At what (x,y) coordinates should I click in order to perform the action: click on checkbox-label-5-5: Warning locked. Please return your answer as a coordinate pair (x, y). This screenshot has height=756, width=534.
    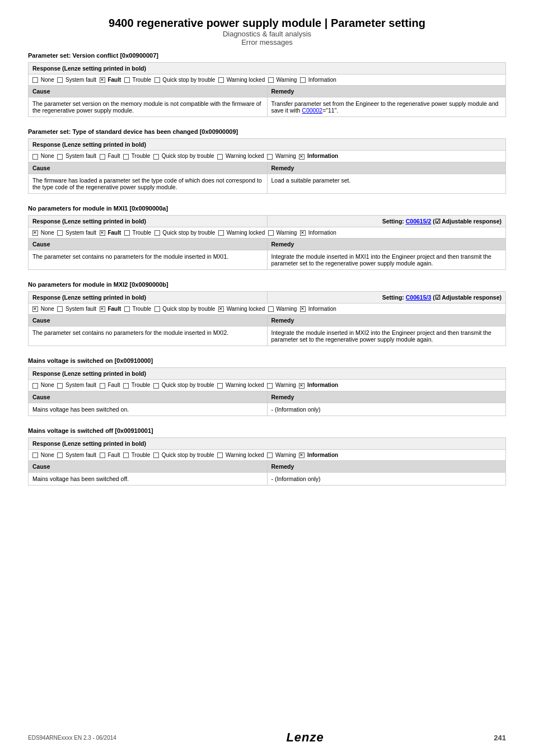
    Looking at the image, I should click on (245, 455).